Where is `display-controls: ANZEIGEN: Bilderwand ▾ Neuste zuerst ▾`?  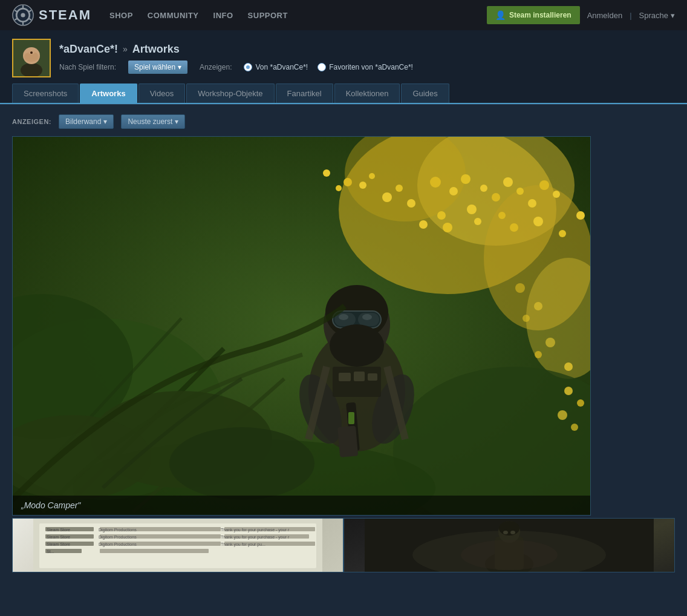 display-controls: ANZEIGEN: Bilderwand ▾ Neuste zuerst ▾ is located at coordinates (344, 122).